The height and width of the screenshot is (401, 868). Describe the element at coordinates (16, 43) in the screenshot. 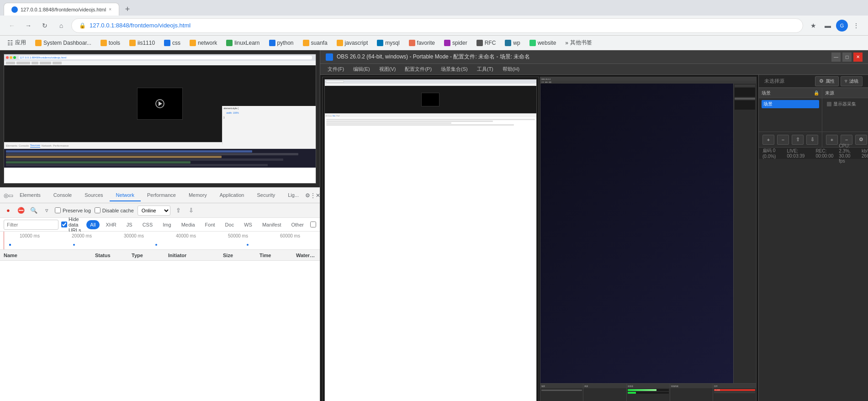

I see `bookmark-apps: ☷ 应用` at that location.